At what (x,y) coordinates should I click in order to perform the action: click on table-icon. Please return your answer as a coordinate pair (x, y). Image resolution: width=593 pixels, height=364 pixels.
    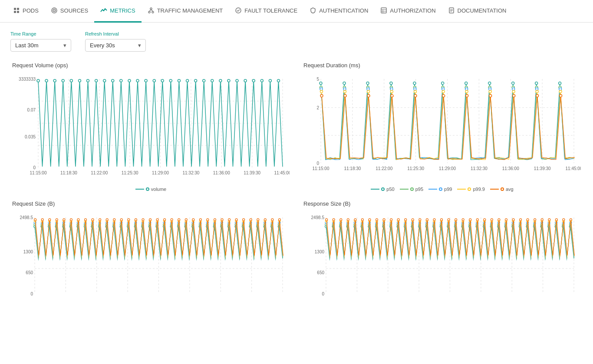
    Looking at the image, I should click on (384, 10).